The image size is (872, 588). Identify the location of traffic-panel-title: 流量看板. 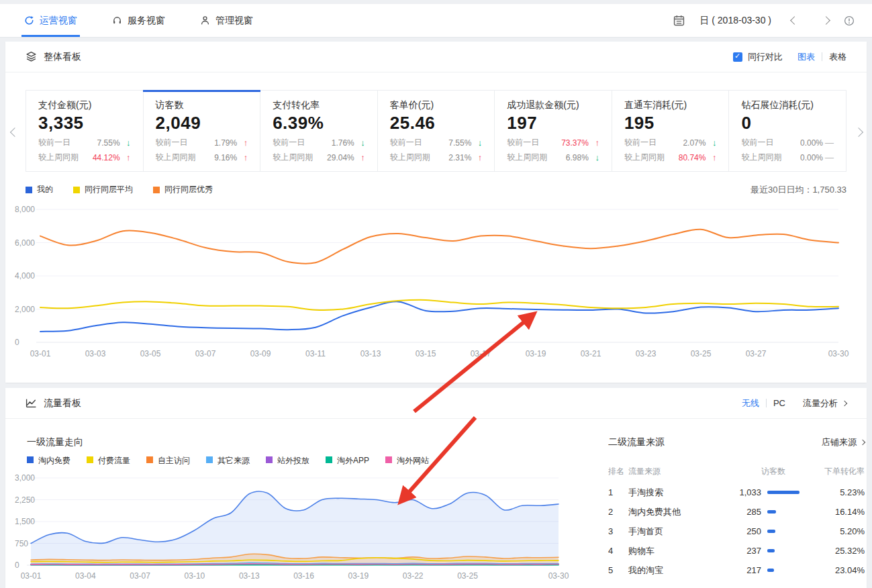
(62, 403).